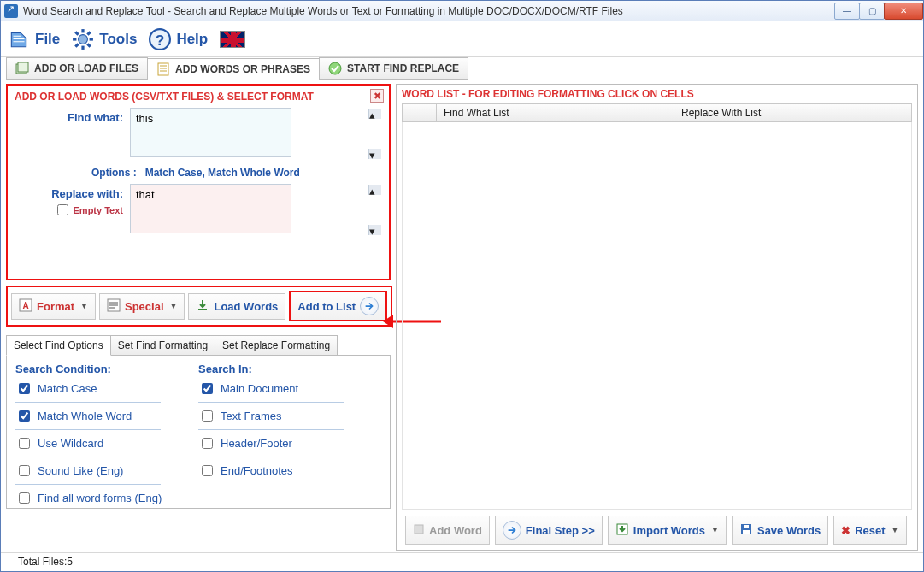  What do you see at coordinates (163, 69) in the screenshot?
I see `words-icon` at bounding box center [163, 69].